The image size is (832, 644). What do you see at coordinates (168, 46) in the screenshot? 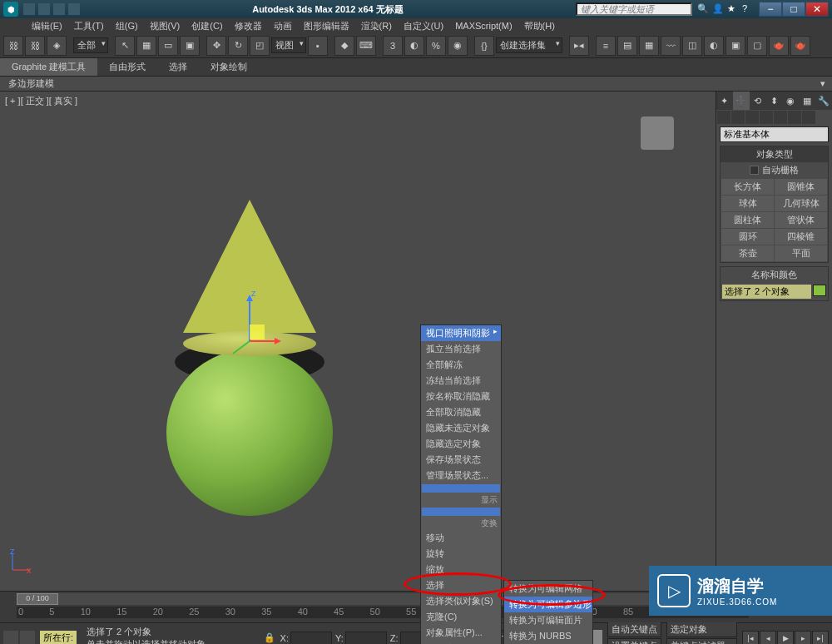
I see `rect-select-icon: ▭` at bounding box center [168, 46].